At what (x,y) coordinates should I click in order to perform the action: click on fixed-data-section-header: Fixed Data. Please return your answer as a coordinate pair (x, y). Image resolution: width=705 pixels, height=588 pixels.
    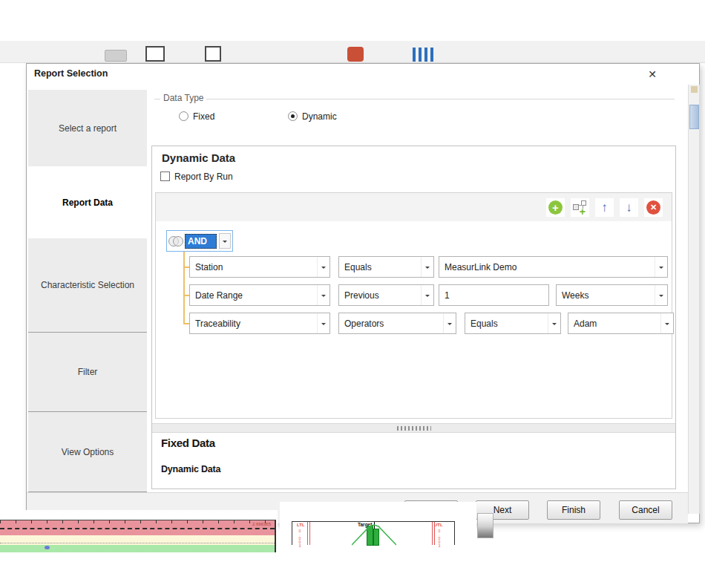
    Looking at the image, I should click on (188, 442).